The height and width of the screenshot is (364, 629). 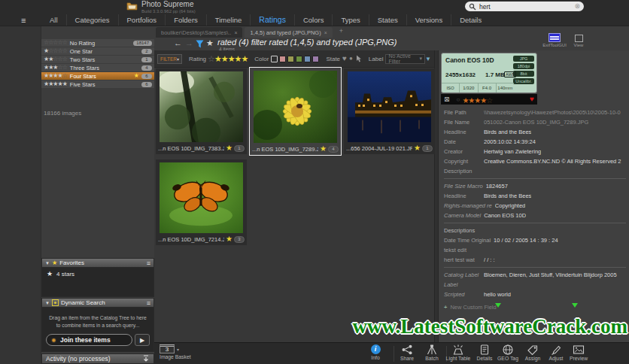 What do you see at coordinates (187, 20) in the screenshot?
I see `nav-folders: Folders` at bounding box center [187, 20].